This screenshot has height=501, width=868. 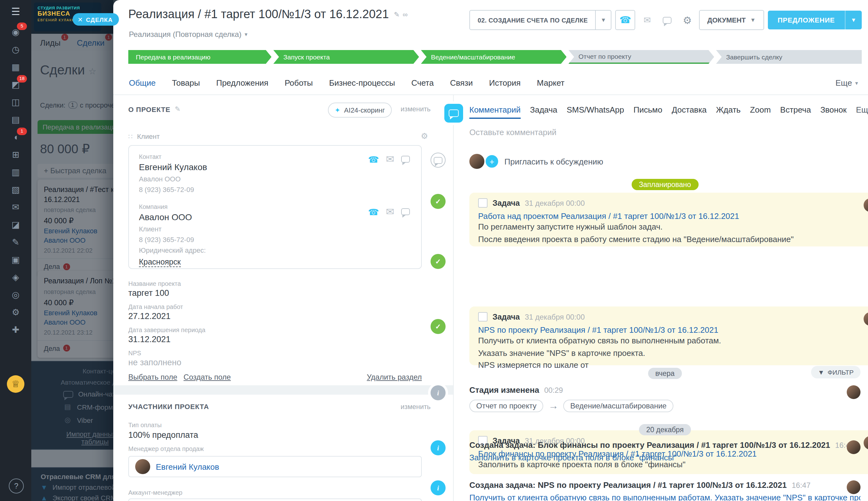 What do you see at coordinates (551, 83) in the screenshot?
I see `tab-market: Маркет` at bounding box center [551, 83].